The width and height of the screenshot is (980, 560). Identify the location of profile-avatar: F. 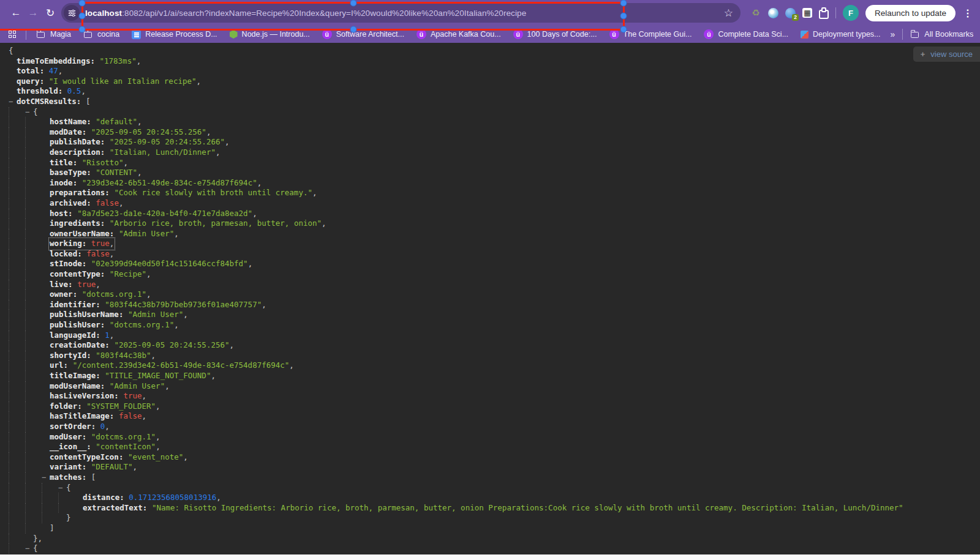
(851, 13).